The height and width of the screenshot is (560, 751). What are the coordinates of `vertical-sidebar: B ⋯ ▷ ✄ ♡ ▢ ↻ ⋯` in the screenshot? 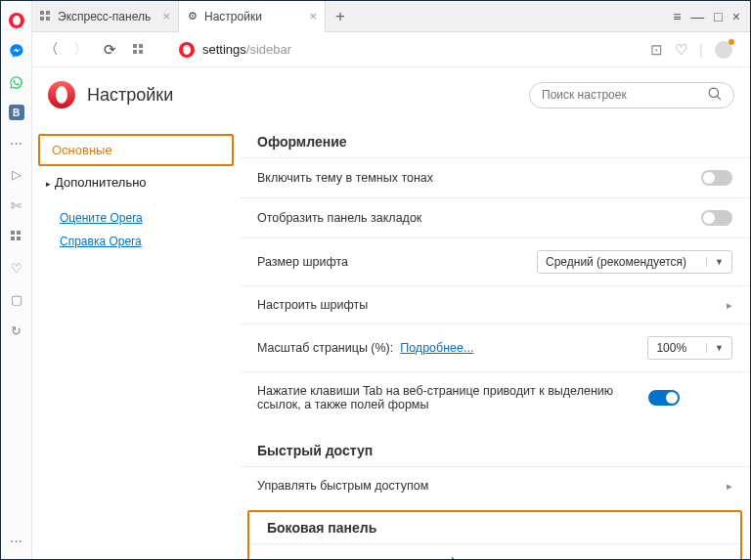 It's located at (17, 280).